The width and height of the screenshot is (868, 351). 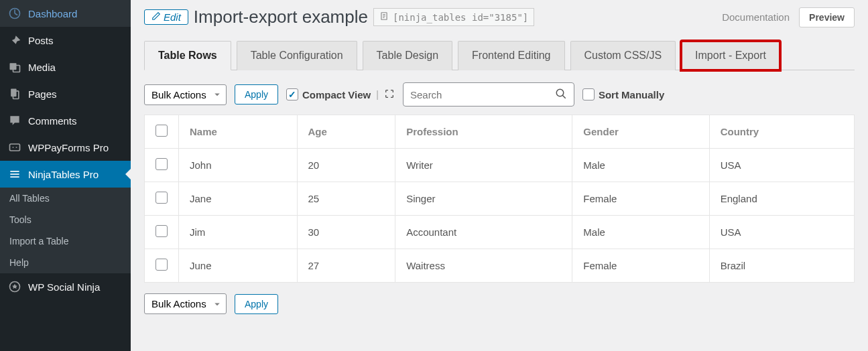 What do you see at coordinates (66, 287) in the screenshot?
I see `sidebar-item-wp-social-ninja: WP Social Ninja` at bounding box center [66, 287].